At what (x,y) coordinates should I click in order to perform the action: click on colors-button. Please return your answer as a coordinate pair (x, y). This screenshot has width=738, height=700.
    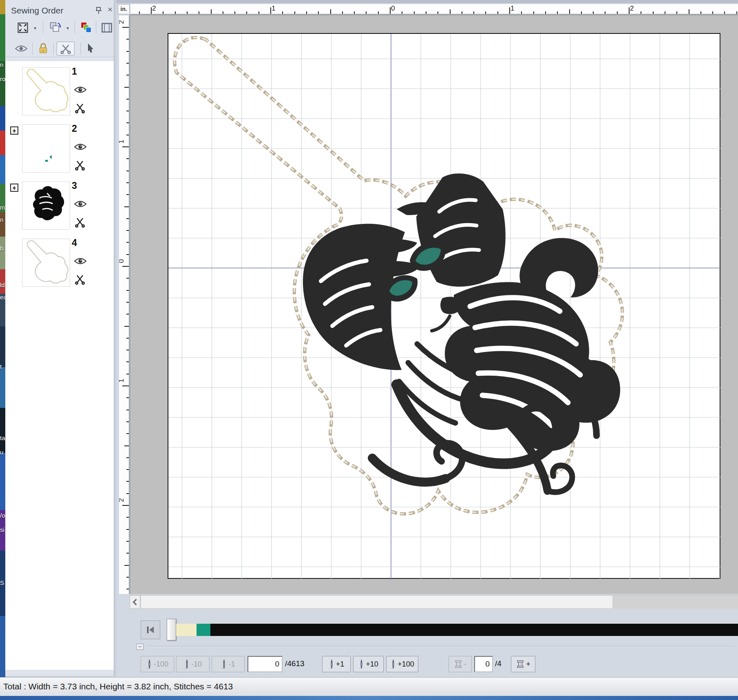
    Looking at the image, I should click on (86, 28).